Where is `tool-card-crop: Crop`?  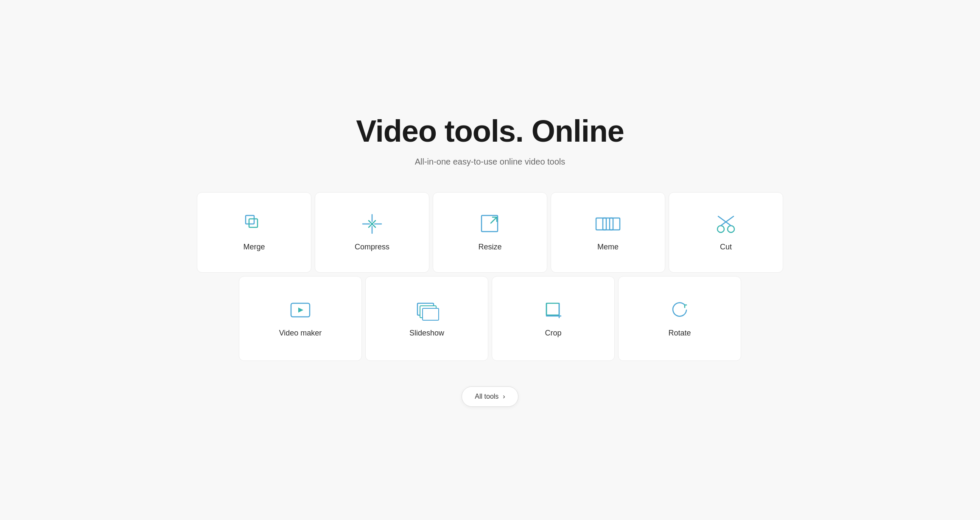 tool-card-crop: Crop is located at coordinates (553, 319).